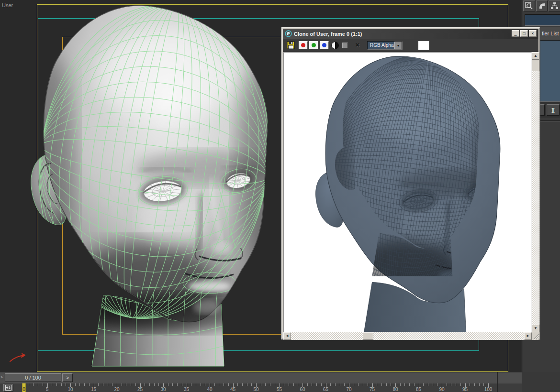  What do you see at coordinates (261, 378) in the screenshot?
I see `time-slider-row: < 0 / 100 >` at bounding box center [261, 378].